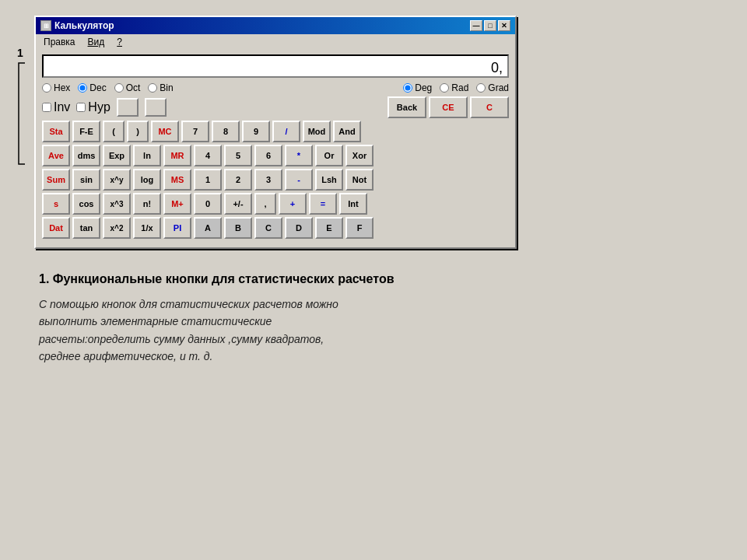  Describe the element at coordinates (107, 88) in the screenshot. I see `number-system-group: Hex Dec Oct Bin` at that location.